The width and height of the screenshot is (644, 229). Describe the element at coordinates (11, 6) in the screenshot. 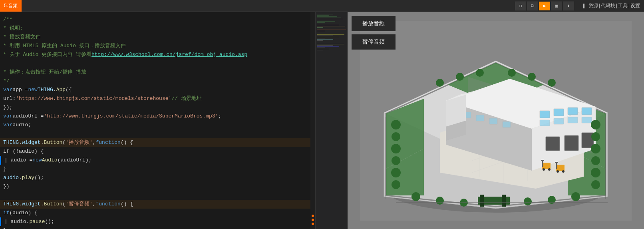

I see `app-title: 5.音频` at that location.